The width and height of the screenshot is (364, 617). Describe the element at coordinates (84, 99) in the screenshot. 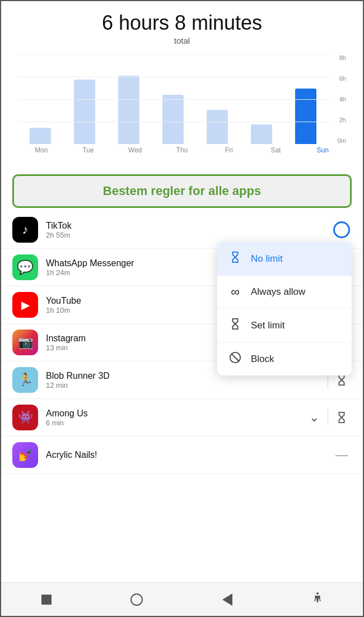

I see `bar-tue` at that location.